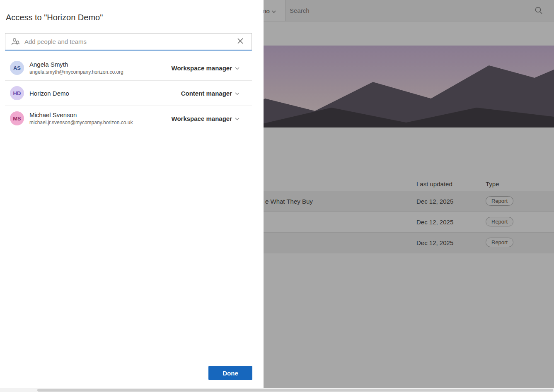  Describe the element at coordinates (81, 118) in the screenshot. I see `member-info: Michael Svenson michael.jr.svenson@mycom…` at that location.